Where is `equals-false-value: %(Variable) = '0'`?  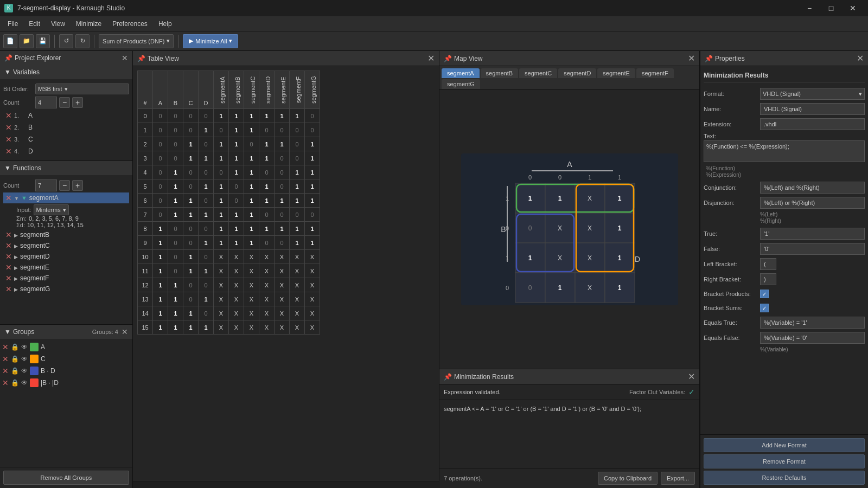 equals-false-value: %(Variable) = '0' is located at coordinates (813, 338).